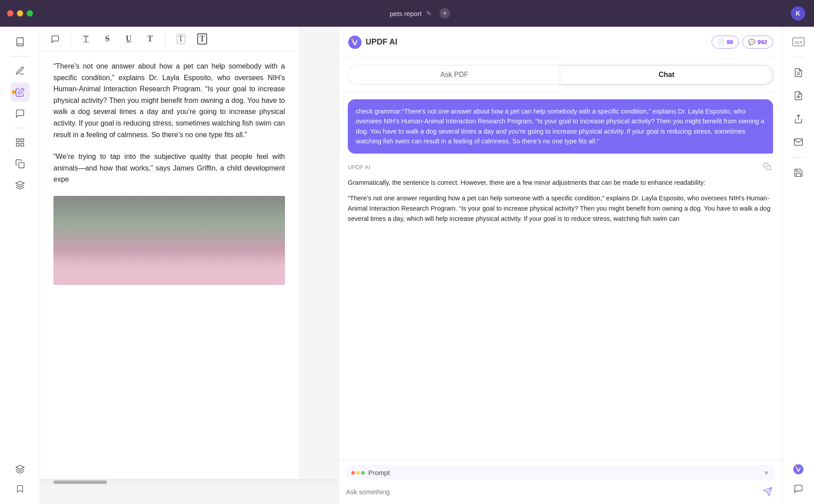 Image resolution: width=814 pixels, height=504 pixels. I want to click on maximize-button, so click(30, 13).